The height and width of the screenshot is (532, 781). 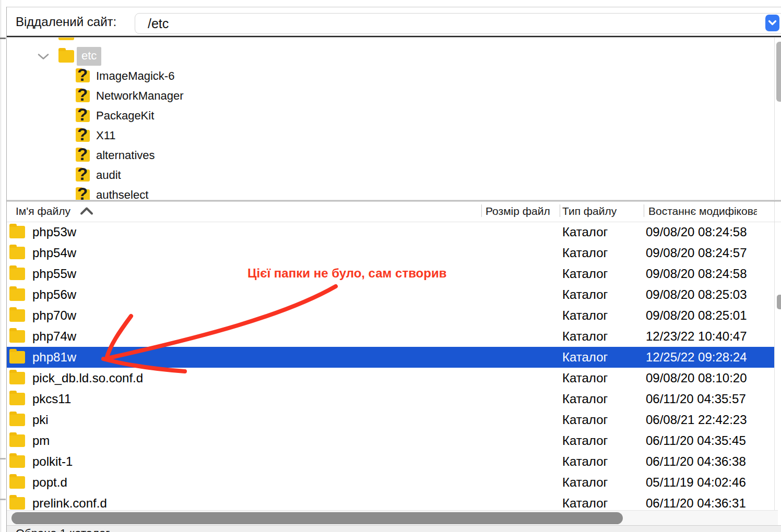 What do you see at coordinates (703, 211) in the screenshot?
I see `column-header-modified: Востаннє модифіковано` at bounding box center [703, 211].